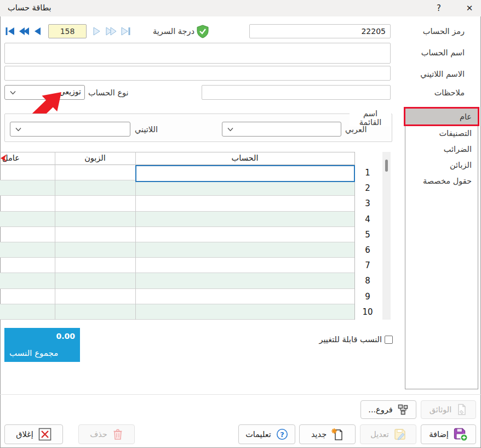 The image size is (481, 448). What do you see at coordinates (245, 158) in the screenshot?
I see `table-header-account: الحساب` at bounding box center [245, 158].